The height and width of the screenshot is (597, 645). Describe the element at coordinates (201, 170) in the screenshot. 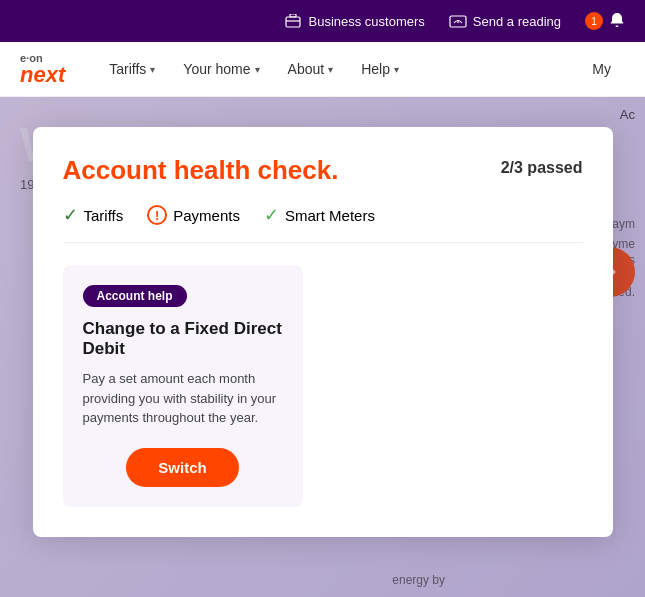

I see `modal-title: Account health check.` at that location.